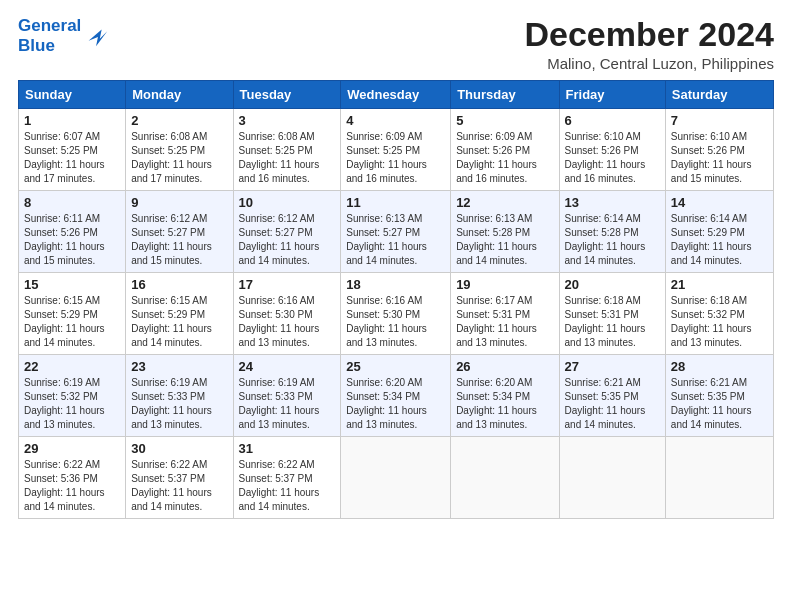 The width and height of the screenshot is (792, 612). What do you see at coordinates (505, 478) in the screenshot?
I see `table-row` at bounding box center [505, 478].